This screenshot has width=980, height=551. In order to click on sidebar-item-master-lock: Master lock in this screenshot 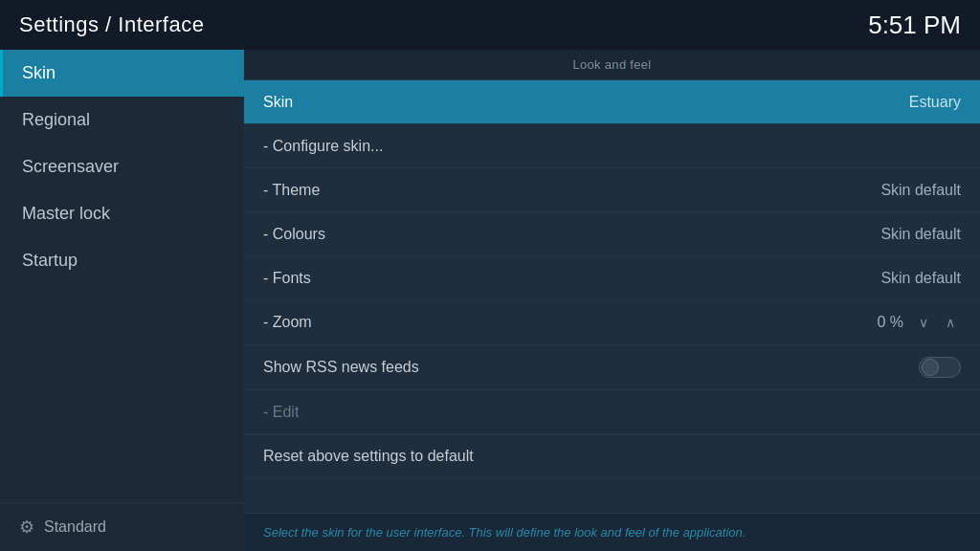, I will do `click(122, 214)`.